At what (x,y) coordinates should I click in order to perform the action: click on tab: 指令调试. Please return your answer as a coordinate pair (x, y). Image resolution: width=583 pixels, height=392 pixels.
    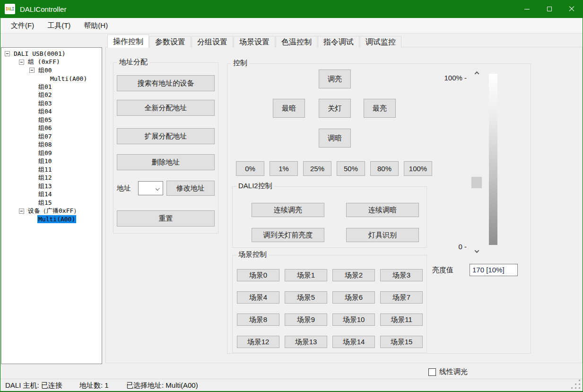
    Looking at the image, I should click on (339, 42).